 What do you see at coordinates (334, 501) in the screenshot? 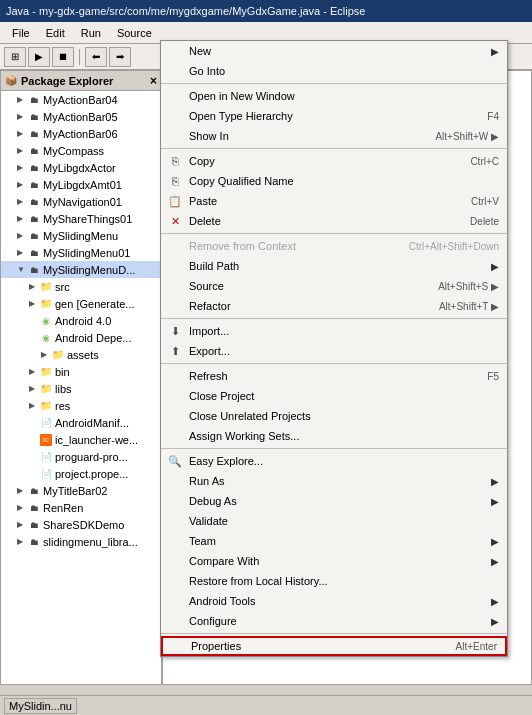
I see `cm-item-debug-as: Debug As ▶` at bounding box center [334, 501].